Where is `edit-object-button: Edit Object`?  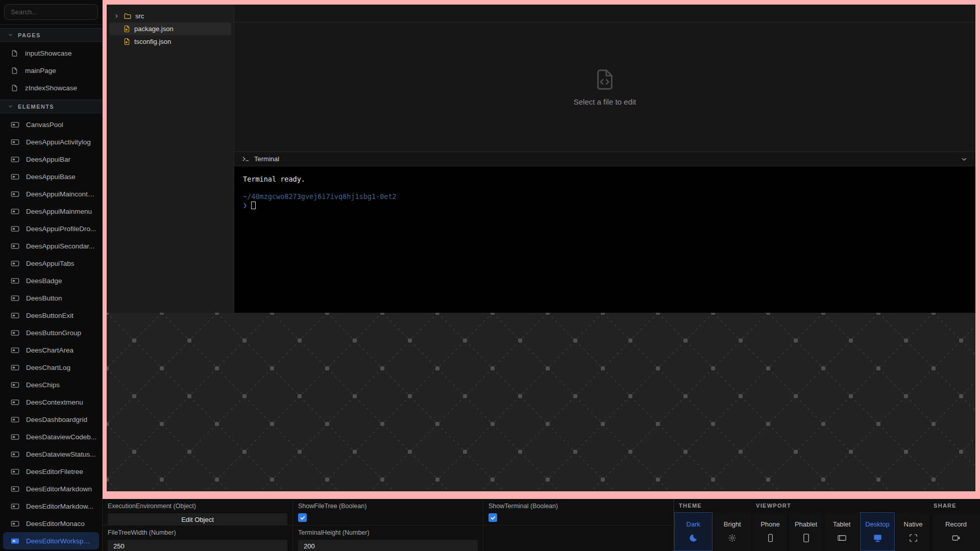
edit-object-button: Edit Object is located at coordinates (198, 519).